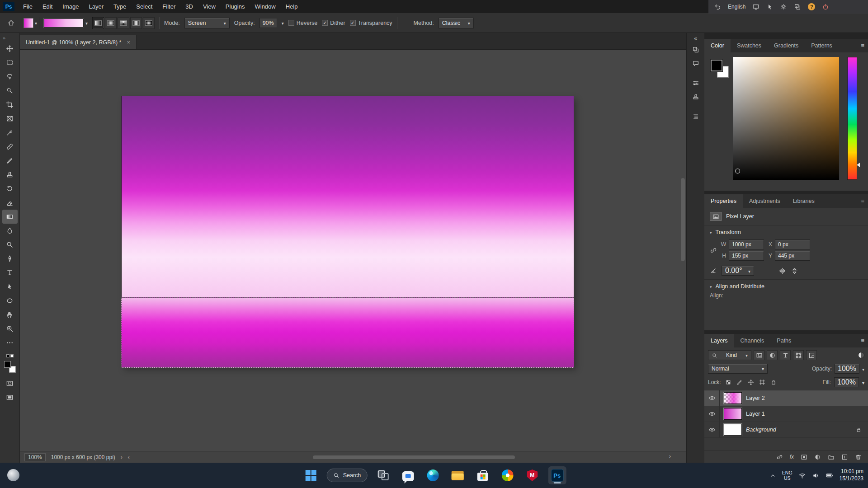  I want to click on reverse-checkbox, so click(291, 23).